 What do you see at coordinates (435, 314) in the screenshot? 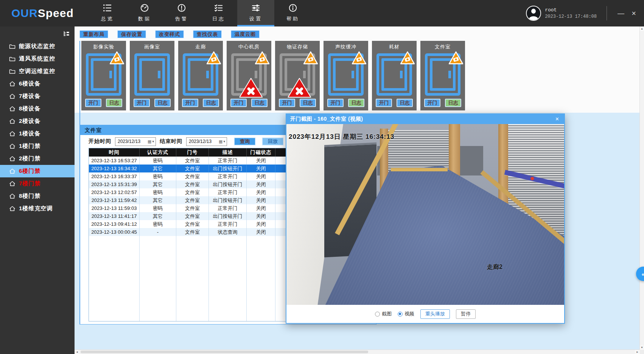
I see `replay-from-start-button: 重头播放` at bounding box center [435, 314].